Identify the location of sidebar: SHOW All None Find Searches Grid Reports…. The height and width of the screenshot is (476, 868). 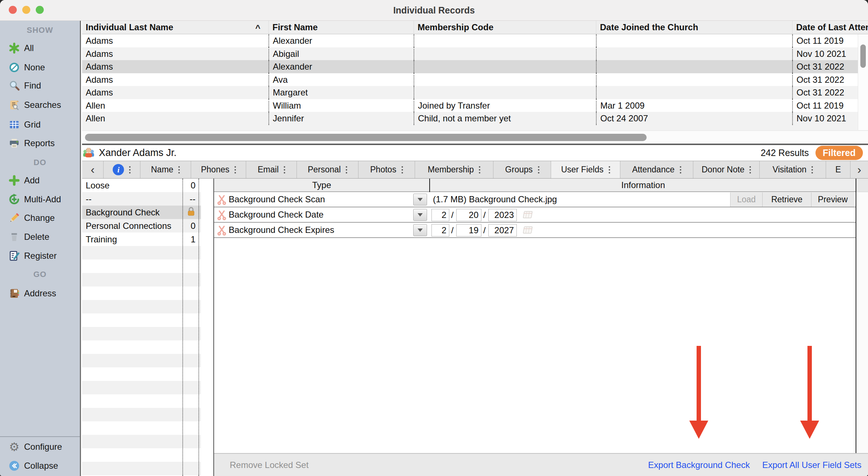
(40, 249).